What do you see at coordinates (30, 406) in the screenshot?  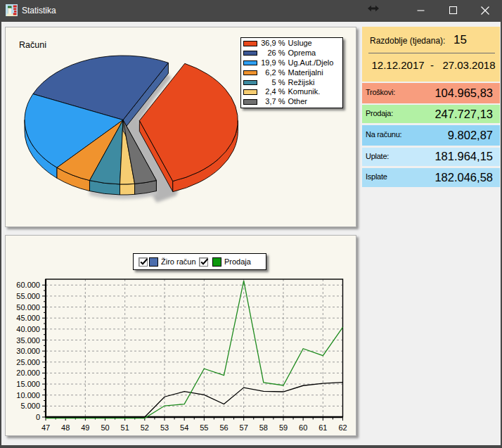 I see `svg-text: 5.000` at bounding box center [30, 406].